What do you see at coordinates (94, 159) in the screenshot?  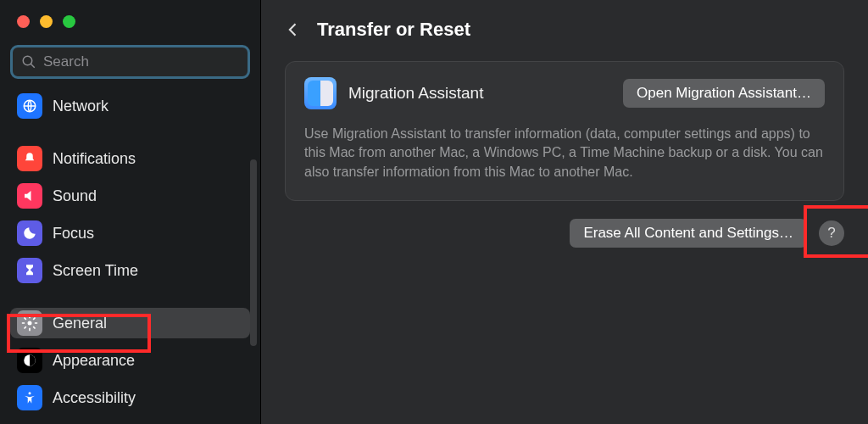 I see `sidebar-item-label: Notifications` at bounding box center [94, 159].